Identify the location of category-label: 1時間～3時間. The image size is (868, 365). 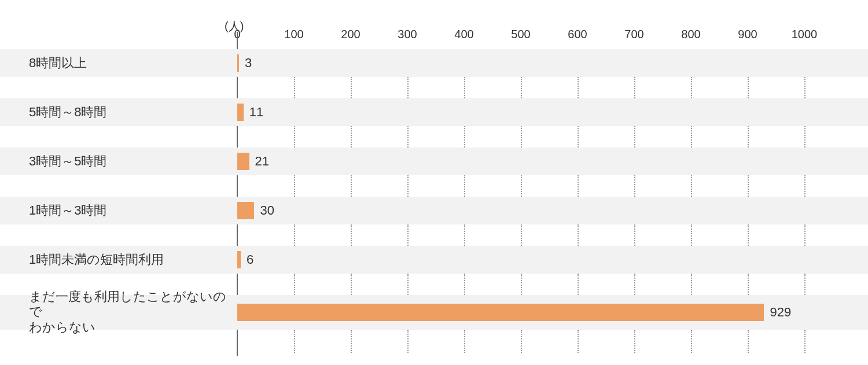
(130, 211).